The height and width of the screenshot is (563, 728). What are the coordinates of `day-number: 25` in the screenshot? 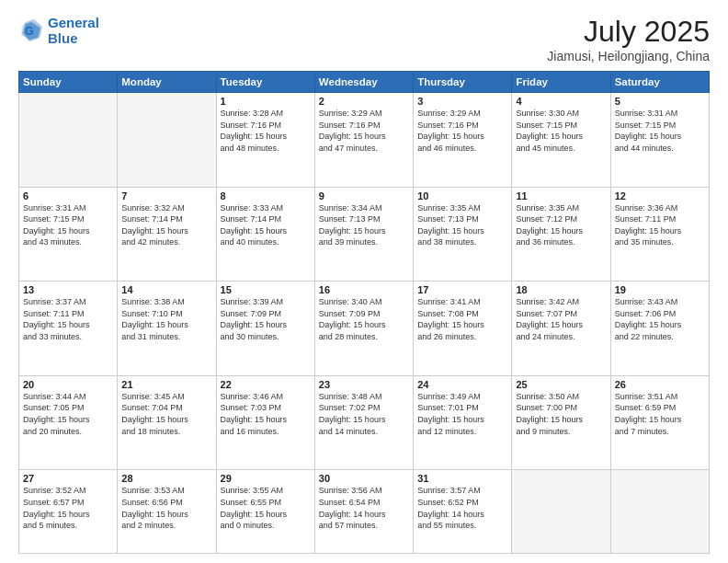 It's located at (561, 385).